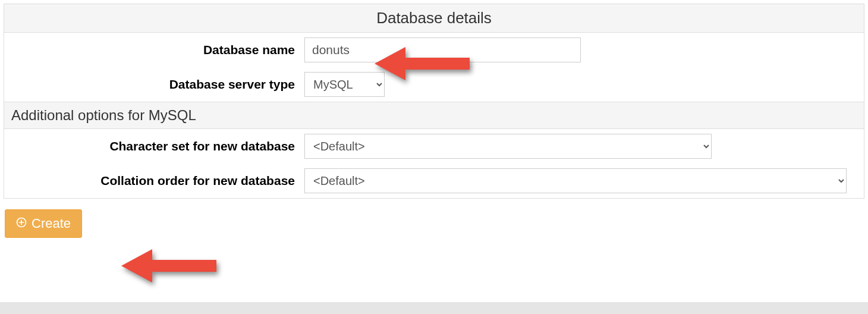 The height and width of the screenshot is (314, 868). I want to click on charset-select: <Default>, so click(508, 146).